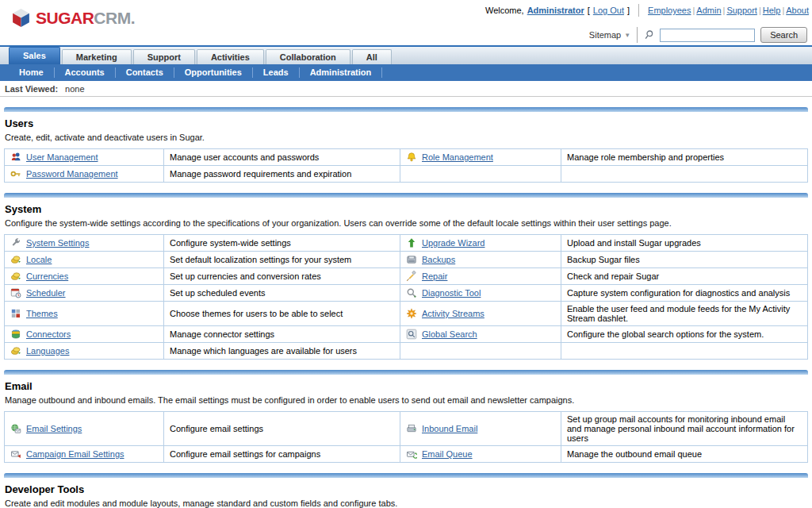  What do you see at coordinates (685, 454) in the screenshot?
I see `admin-desc-cell: Manage the outbound email queue` at bounding box center [685, 454].